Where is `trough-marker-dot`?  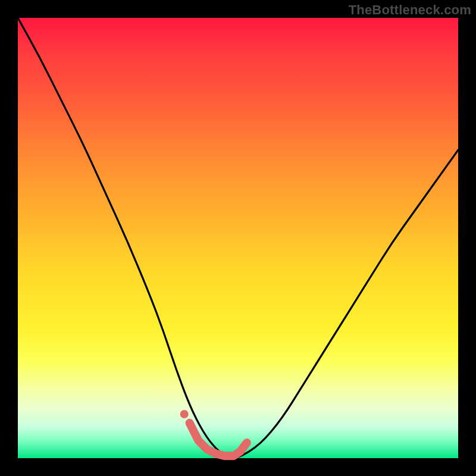 trough-marker-dot is located at coordinates (184, 414).